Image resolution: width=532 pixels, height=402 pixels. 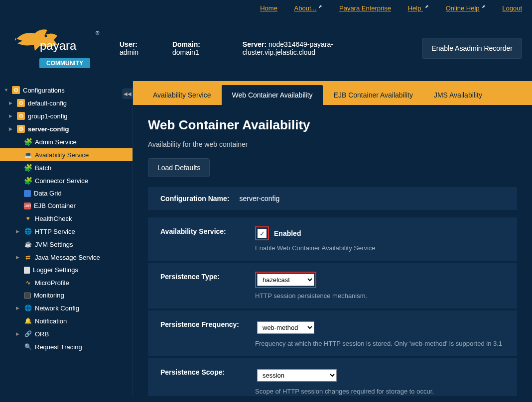 What do you see at coordinates (66, 347) in the screenshot?
I see `tree-request-tracing: 🔍 Request Tracing` at bounding box center [66, 347].